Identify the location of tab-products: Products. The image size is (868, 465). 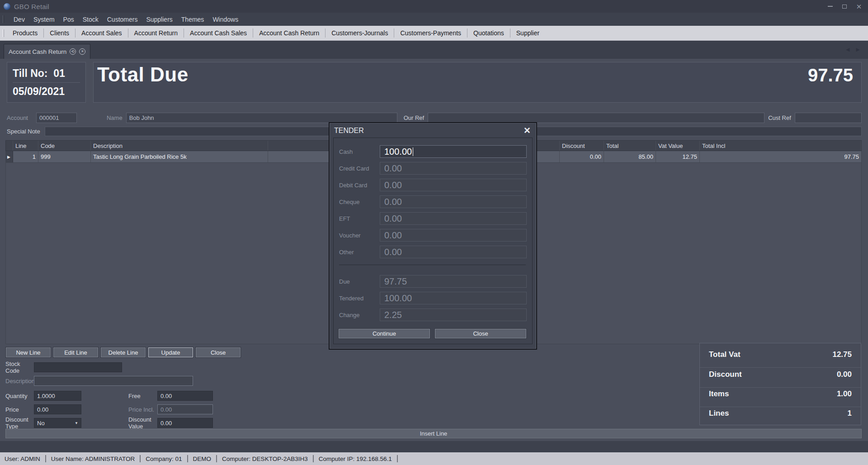
(25, 33).